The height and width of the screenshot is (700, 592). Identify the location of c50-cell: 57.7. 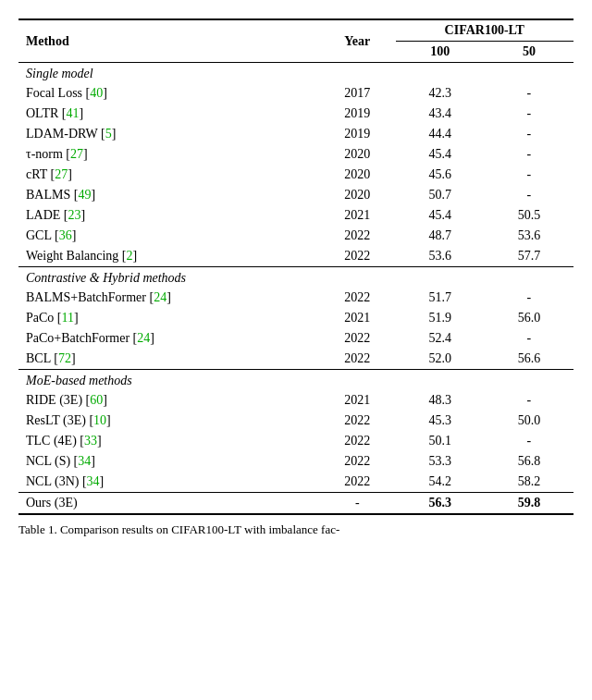
(529, 257).